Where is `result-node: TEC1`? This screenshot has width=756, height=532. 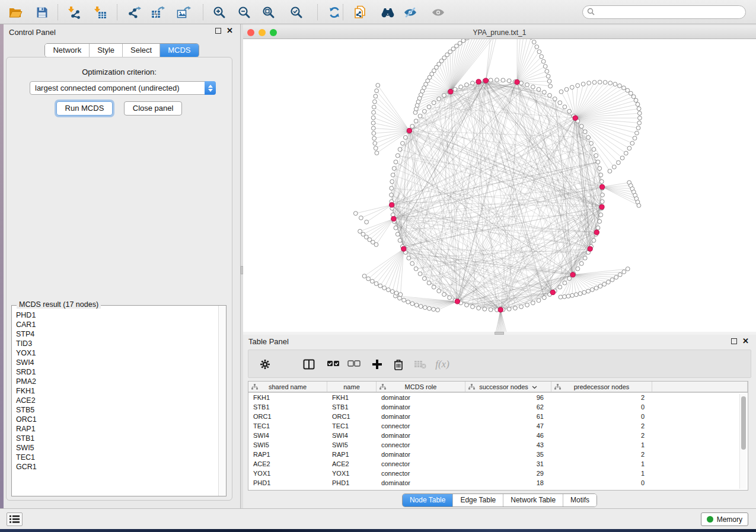 result-node: TEC1 is located at coordinates (117, 457).